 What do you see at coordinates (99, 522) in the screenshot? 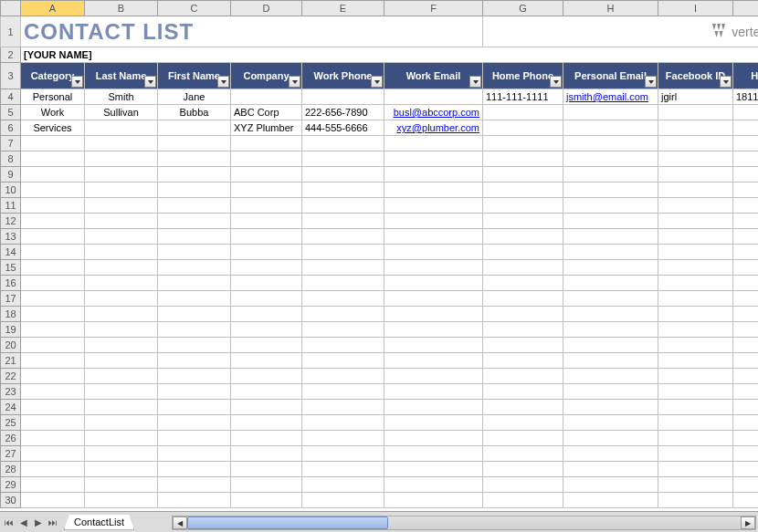
I see `sheet-tab: ContactList` at bounding box center [99, 522].